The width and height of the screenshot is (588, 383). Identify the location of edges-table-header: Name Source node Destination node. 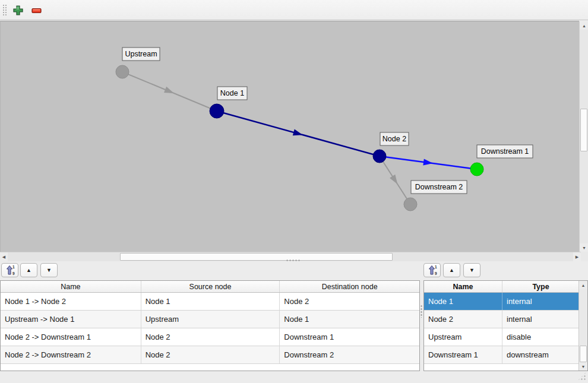
(210, 287).